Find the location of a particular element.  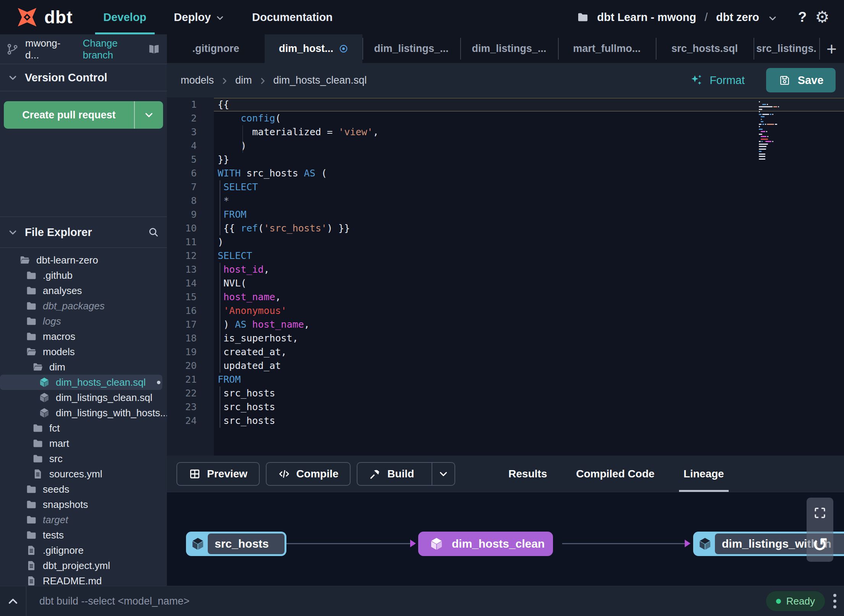

docs-book-icon is located at coordinates (154, 49).